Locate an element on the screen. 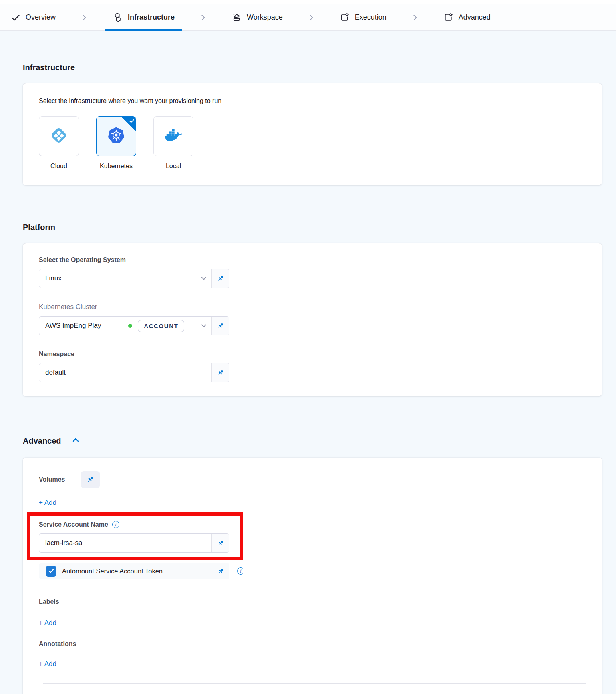 This screenshot has height=694, width=616. service-account-label: Service Account Name is located at coordinates (74, 525).